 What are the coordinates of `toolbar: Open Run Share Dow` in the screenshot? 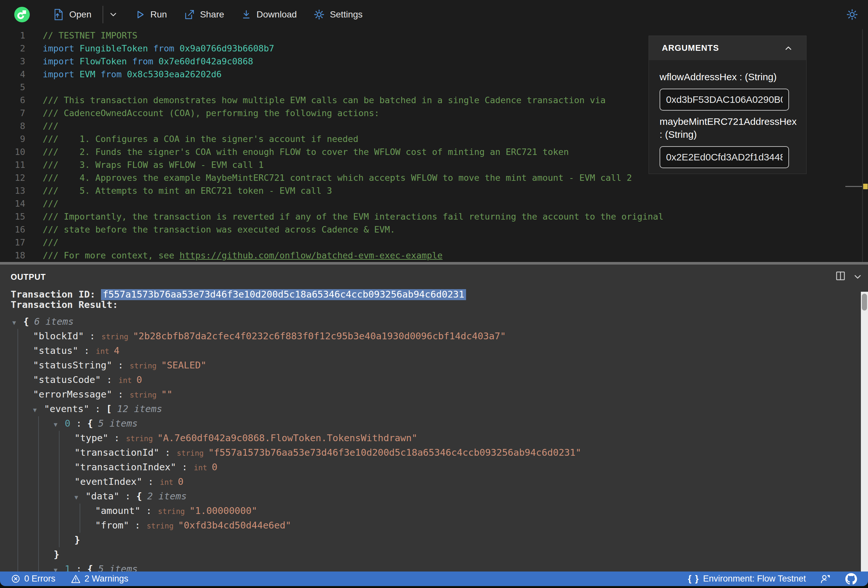 It's located at (434, 15).